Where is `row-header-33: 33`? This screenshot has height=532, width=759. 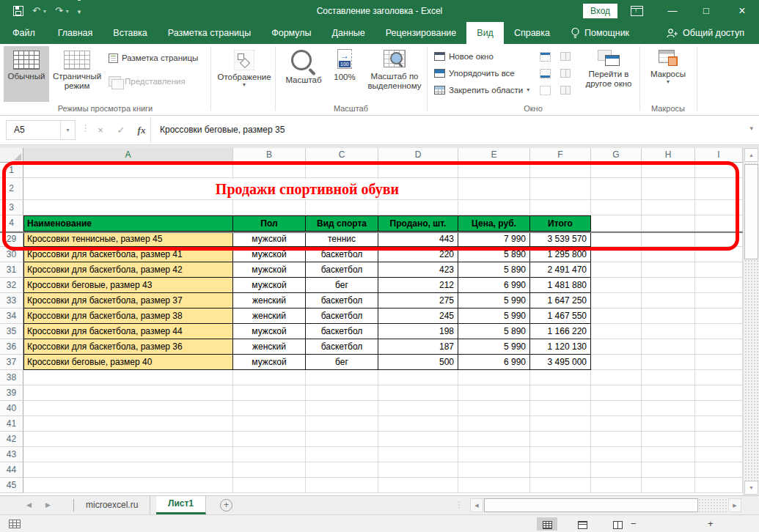
row-header-33: 33 is located at coordinates (12, 300).